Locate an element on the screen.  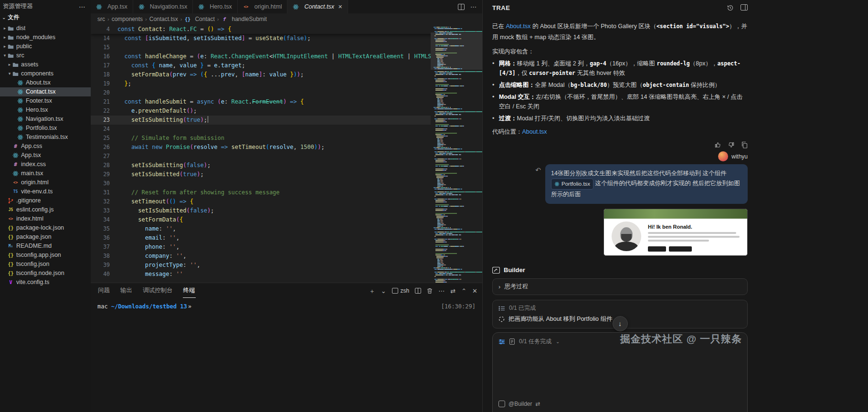
thumbs-up-icon is located at coordinates (718, 145).